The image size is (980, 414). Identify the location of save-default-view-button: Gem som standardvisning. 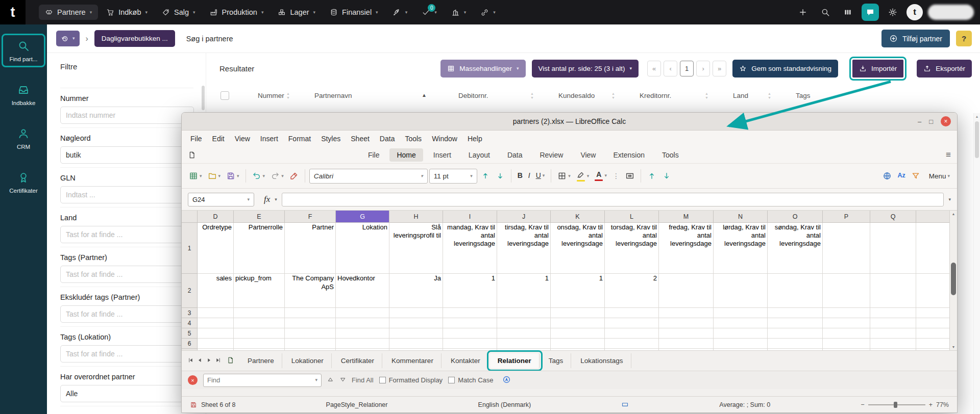
(785, 68).